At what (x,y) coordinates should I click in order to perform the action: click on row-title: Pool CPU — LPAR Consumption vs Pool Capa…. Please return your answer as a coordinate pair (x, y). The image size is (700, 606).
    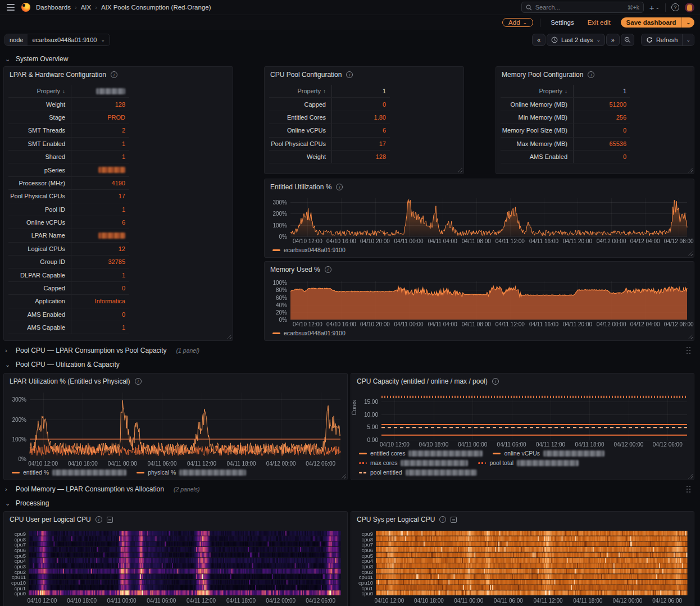
    Looking at the image, I should click on (91, 350).